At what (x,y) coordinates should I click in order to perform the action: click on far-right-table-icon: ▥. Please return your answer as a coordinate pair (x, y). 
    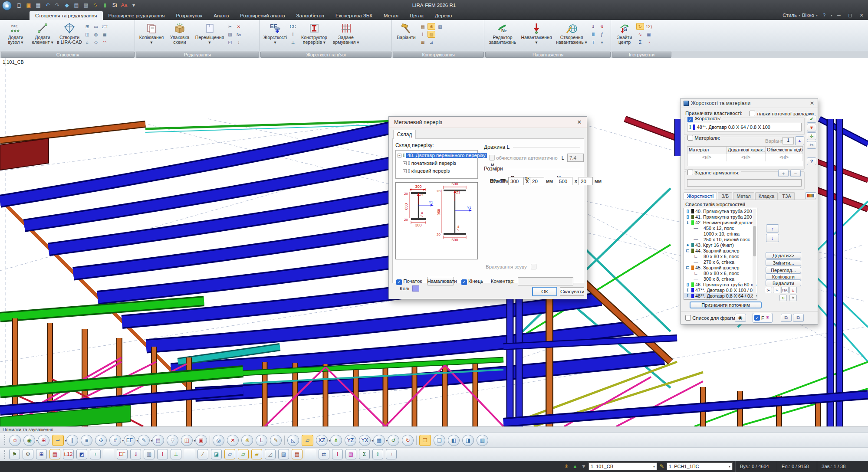
    Looking at the image, I should click on (483, 440).